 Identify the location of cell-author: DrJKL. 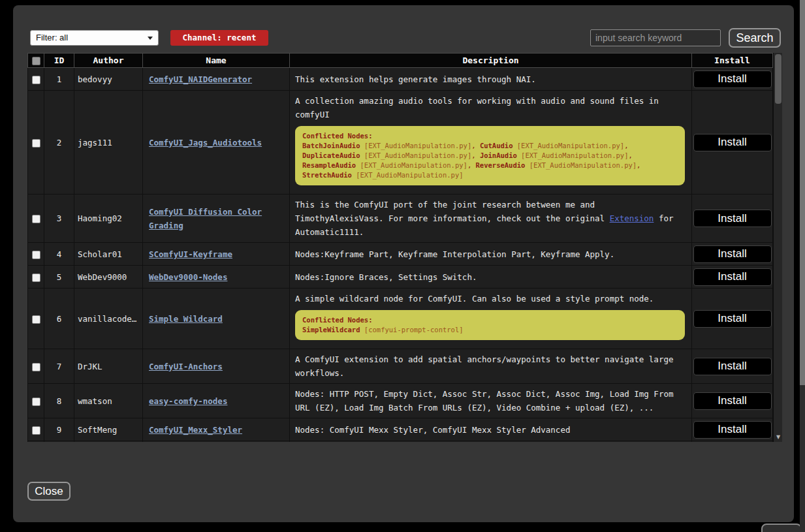
(108, 367).